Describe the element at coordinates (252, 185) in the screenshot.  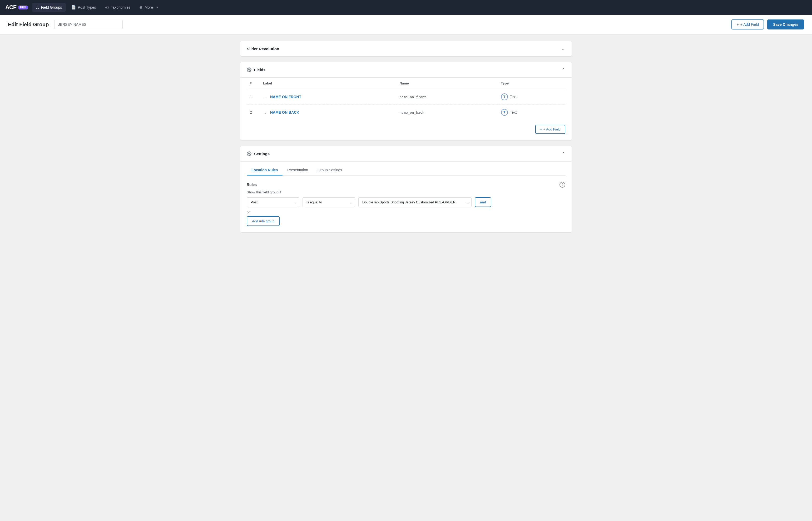
I see `rules-title: Rules` at that location.